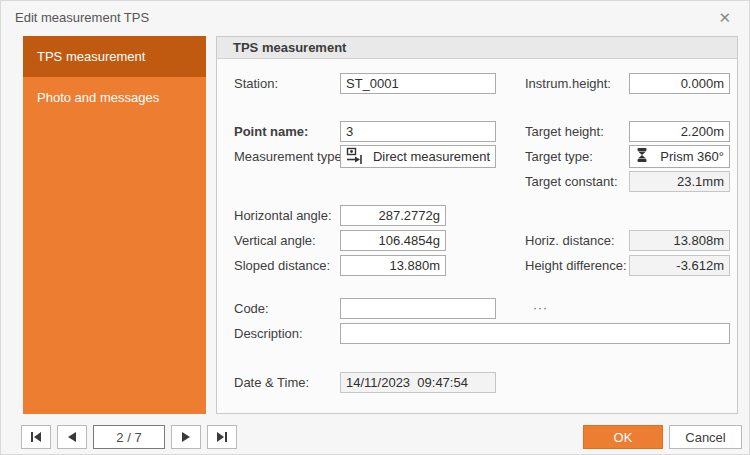  Describe the element at coordinates (114, 56) in the screenshot. I see `sidebar-item-tps-measurement: TPS measurement` at that location.